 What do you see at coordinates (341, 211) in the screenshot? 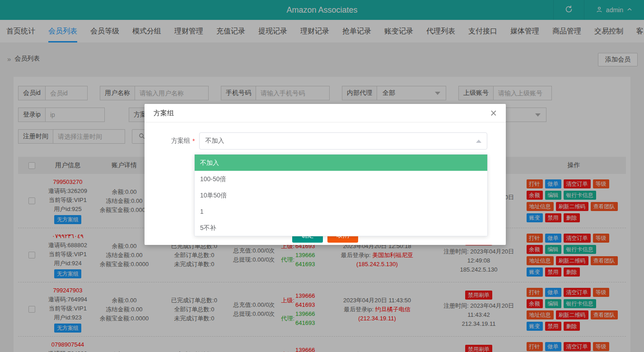
I see `dropdown-option-4: 1` at bounding box center [341, 211].